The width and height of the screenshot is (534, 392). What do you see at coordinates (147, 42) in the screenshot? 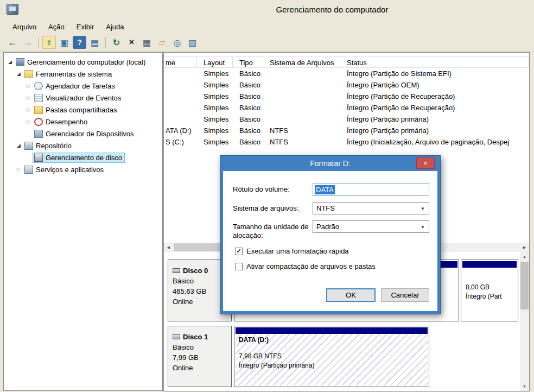
I see `properties-icon: ▦` at bounding box center [147, 42].